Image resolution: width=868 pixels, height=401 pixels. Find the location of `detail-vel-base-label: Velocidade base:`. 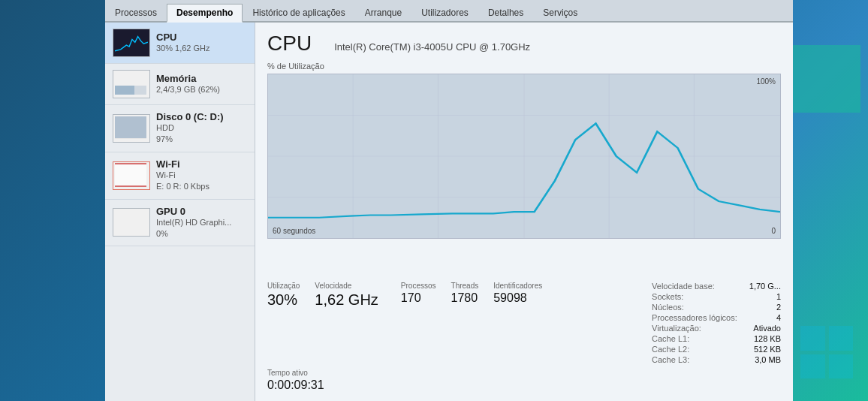

detail-vel-base-label: Velocidade base: is located at coordinates (695, 286).